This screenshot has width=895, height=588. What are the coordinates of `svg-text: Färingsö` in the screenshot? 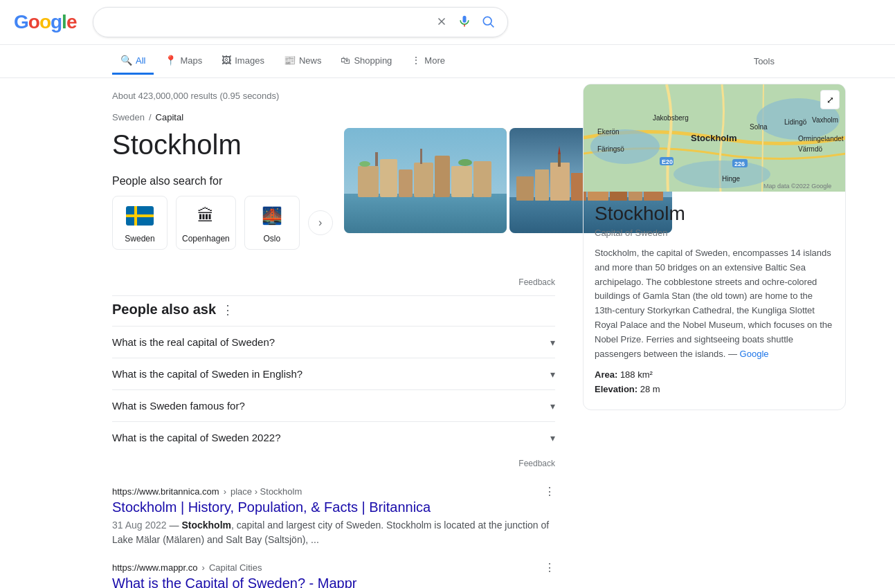 It's located at (611, 149).